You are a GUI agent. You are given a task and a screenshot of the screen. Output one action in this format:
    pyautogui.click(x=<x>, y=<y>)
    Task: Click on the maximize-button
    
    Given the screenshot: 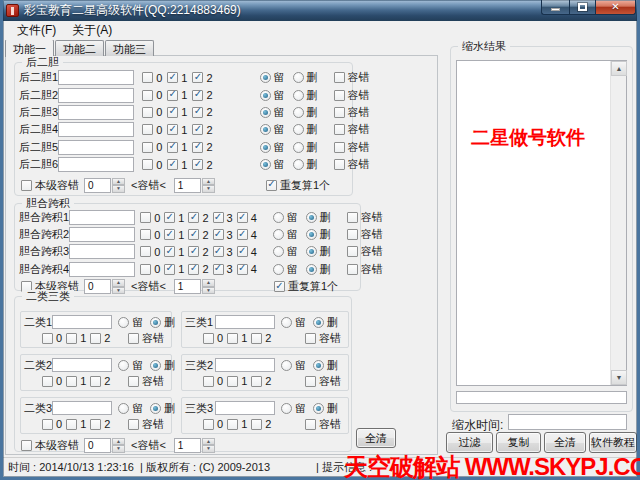 What is the action you would take?
    pyautogui.click(x=582, y=8)
    